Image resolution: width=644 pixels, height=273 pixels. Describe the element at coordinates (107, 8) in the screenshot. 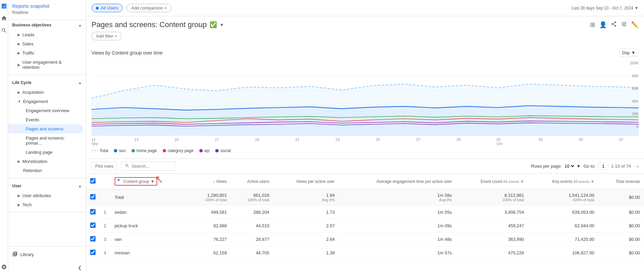

I see `all-users-segment: All Users` at that location.